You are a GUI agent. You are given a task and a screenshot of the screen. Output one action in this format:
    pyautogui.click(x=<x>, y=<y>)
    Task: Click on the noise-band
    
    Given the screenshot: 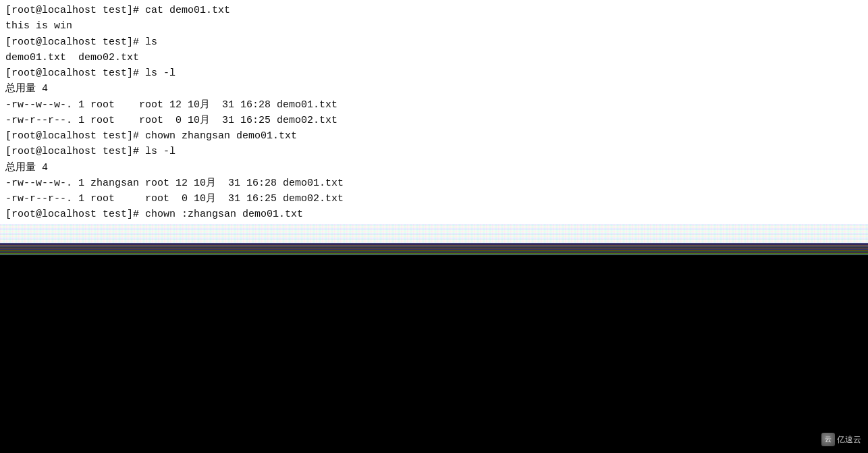 What is the action you would take?
    pyautogui.click(x=434, y=249)
    